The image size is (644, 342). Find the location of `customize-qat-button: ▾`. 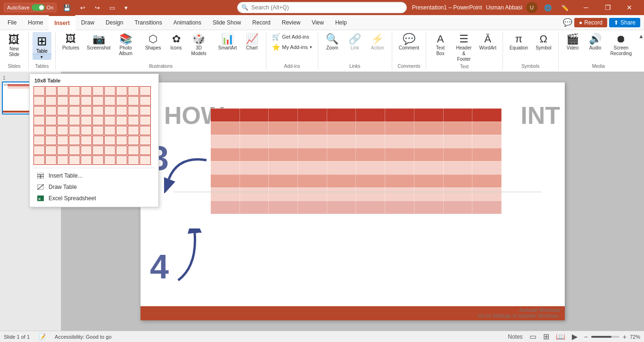

customize-qat-button: ▾ is located at coordinates (126, 8).